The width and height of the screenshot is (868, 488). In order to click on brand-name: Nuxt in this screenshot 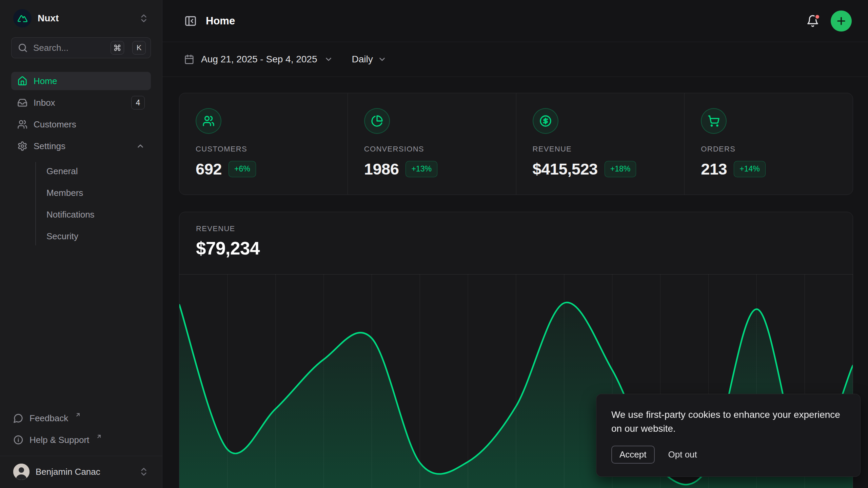, I will do `click(48, 18)`.